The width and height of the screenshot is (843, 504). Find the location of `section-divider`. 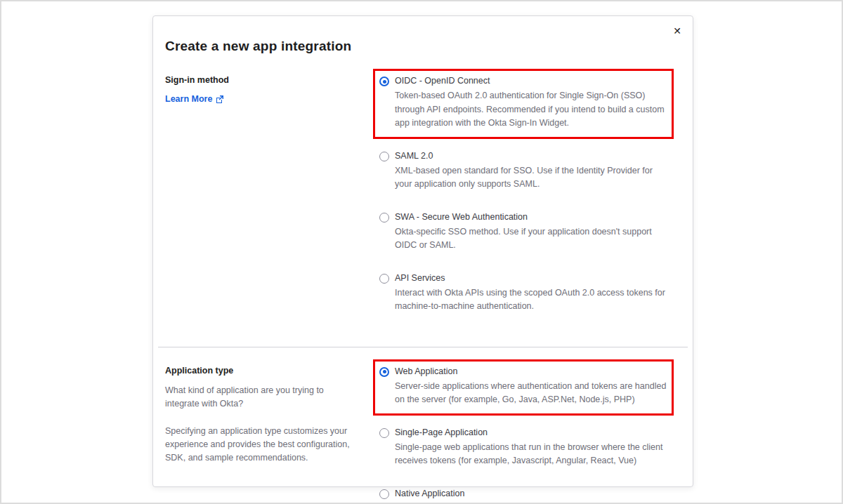

section-divider is located at coordinates (423, 347).